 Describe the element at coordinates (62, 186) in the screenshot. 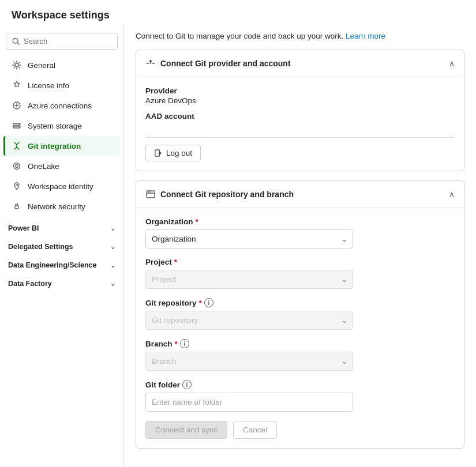

I see `sidebar-item-workspace-identity: Workspace identity` at that location.